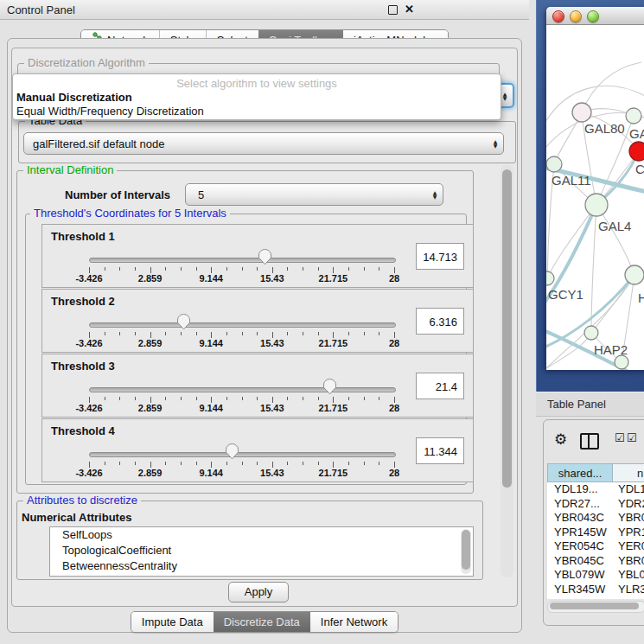 This screenshot has height=644, width=644. I want to click on table-hscrollbar, so click(596, 607).